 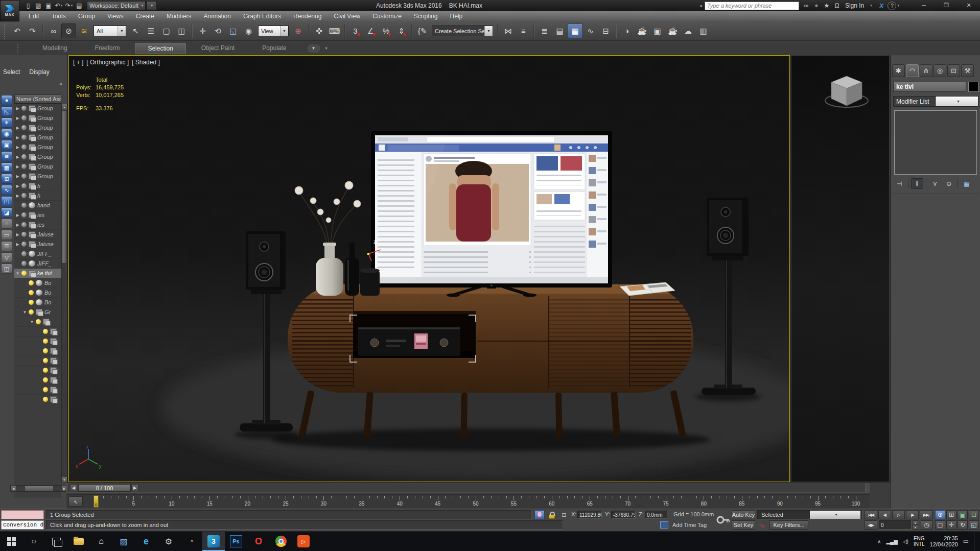 What do you see at coordinates (975, 541) in the screenshot?
I see `show-desktop-button` at bounding box center [975, 541].